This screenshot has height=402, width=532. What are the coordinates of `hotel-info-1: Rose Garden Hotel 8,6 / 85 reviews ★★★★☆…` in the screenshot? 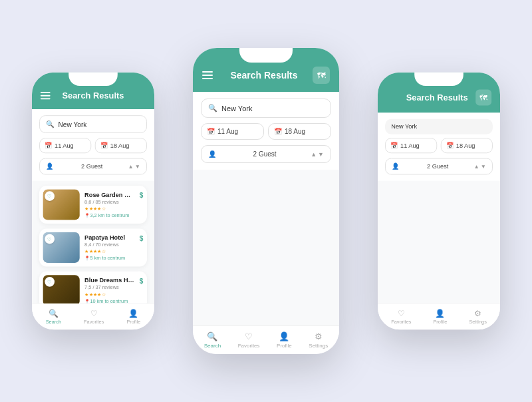 It's located at (109, 204).